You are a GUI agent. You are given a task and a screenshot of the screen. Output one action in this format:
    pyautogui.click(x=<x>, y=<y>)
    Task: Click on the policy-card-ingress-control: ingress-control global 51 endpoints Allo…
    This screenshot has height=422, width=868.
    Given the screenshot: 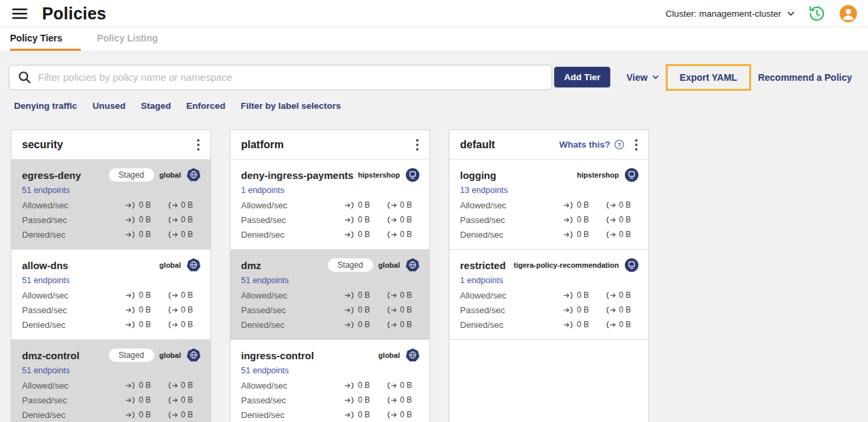 What is the action you would take?
    pyautogui.click(x=330, y=381)
    